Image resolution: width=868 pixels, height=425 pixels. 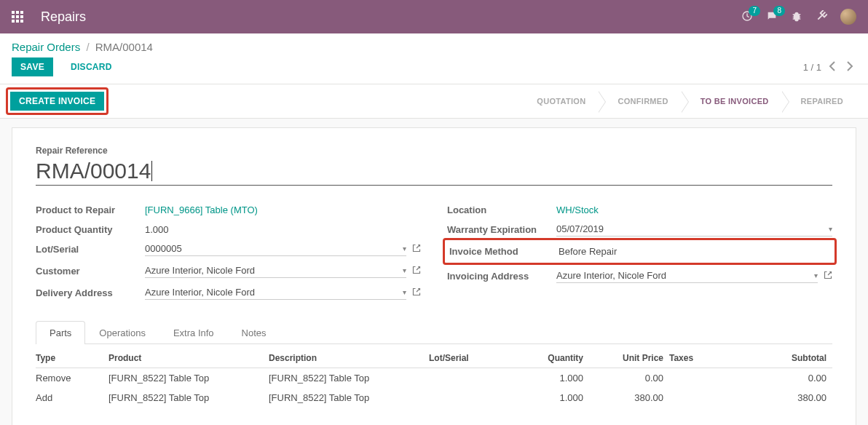 What do you see at coordinates (32, 67) in the screenshot?
I see `save-button: SAVE` at bounding box center [32, 67].